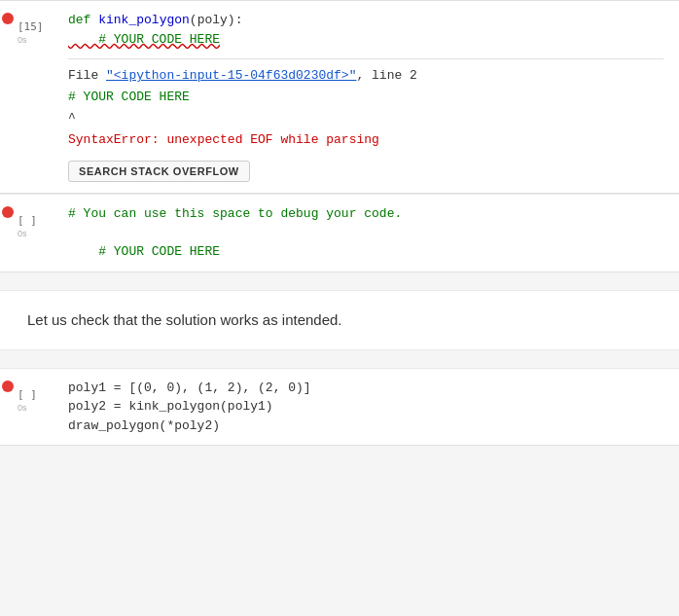 This screenshot has height=616, width=679. What do you see at coordinates (366, 407) in the screenshot?
I see `cell-check-code: poly1 = [(0, 0), (1, 2), (2, 0)] poly2 =…` at bounding box center [366, 407].